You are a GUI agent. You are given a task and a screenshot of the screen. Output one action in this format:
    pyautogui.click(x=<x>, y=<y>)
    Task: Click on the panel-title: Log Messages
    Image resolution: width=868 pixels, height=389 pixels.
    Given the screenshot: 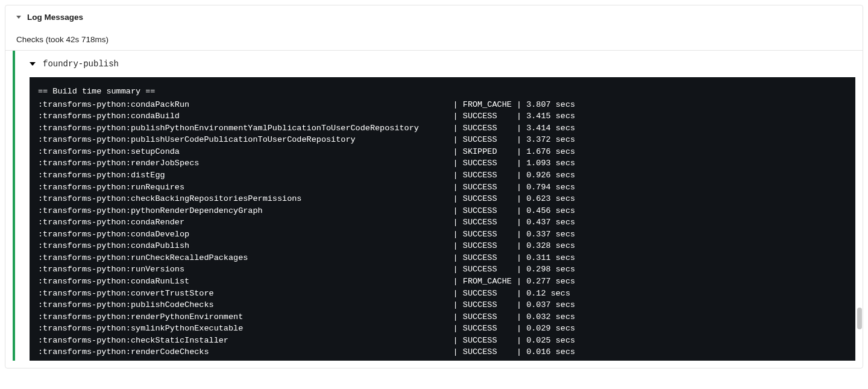 What is the action you would take?
    pyautogui.click(x=55, y=17)
    